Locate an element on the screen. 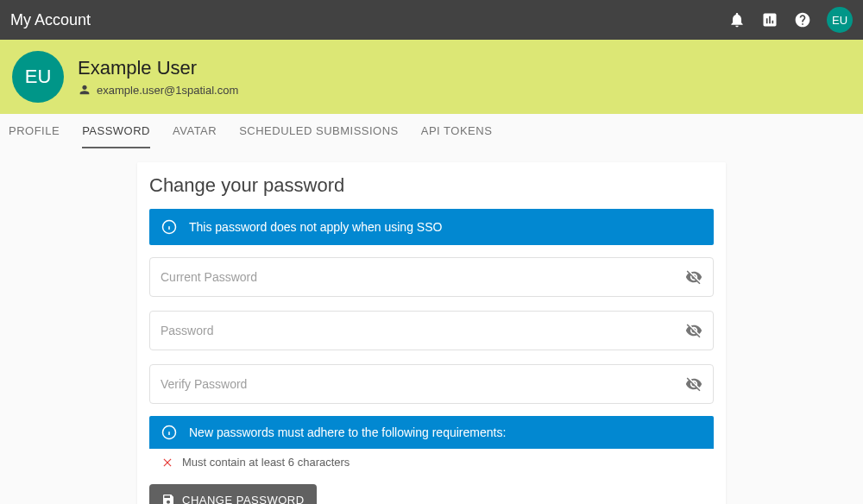  requirements-header: New passwords must adhere to the followi… is located at coordinates (432, 432).